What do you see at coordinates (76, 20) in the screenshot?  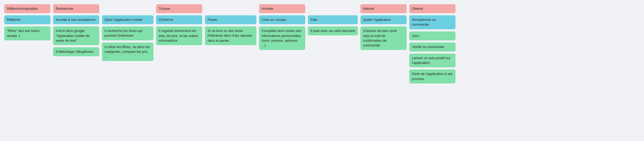 I see `blue-card-rechercher-0: Accède à son smartphone` at bounding box center [76, 20].